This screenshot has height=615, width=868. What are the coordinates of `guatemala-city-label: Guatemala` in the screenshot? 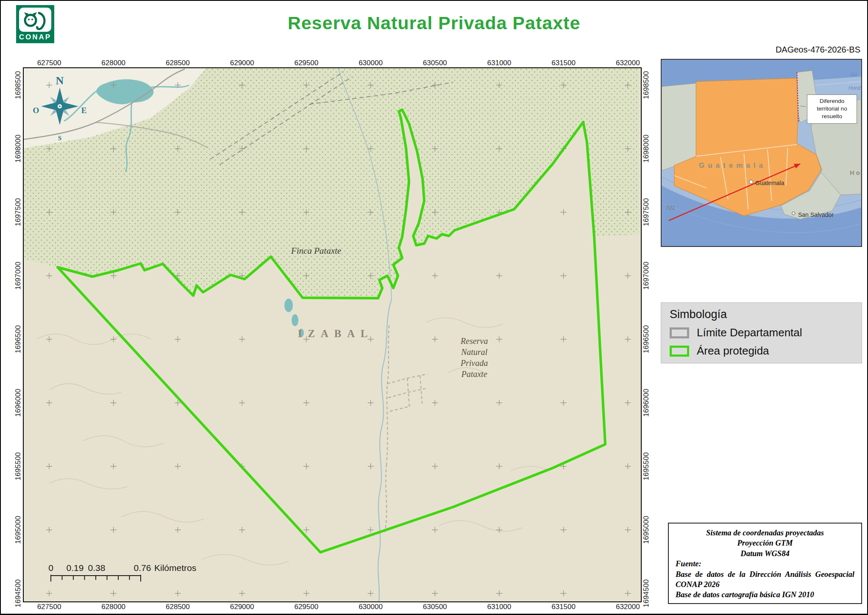 It's located at (770, 183).